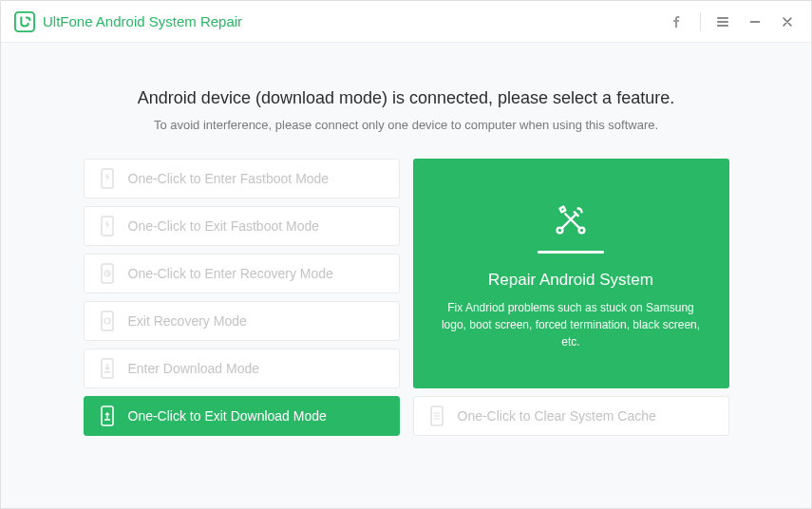 The image size is (812, 509). What do you see at coordinates (256, 368) in the screenshot?
I see `feature-label: Enter Download Mode` at bounding box center [256, 368].